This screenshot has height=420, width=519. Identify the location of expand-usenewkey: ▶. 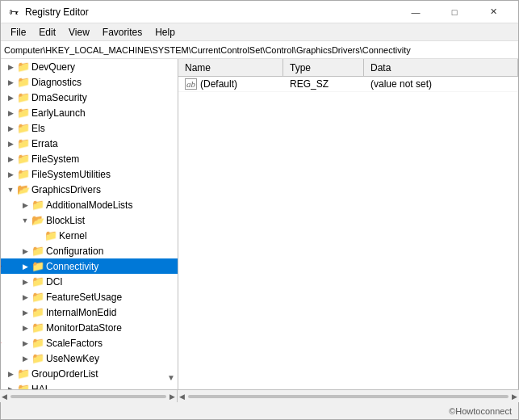
(25, 359).